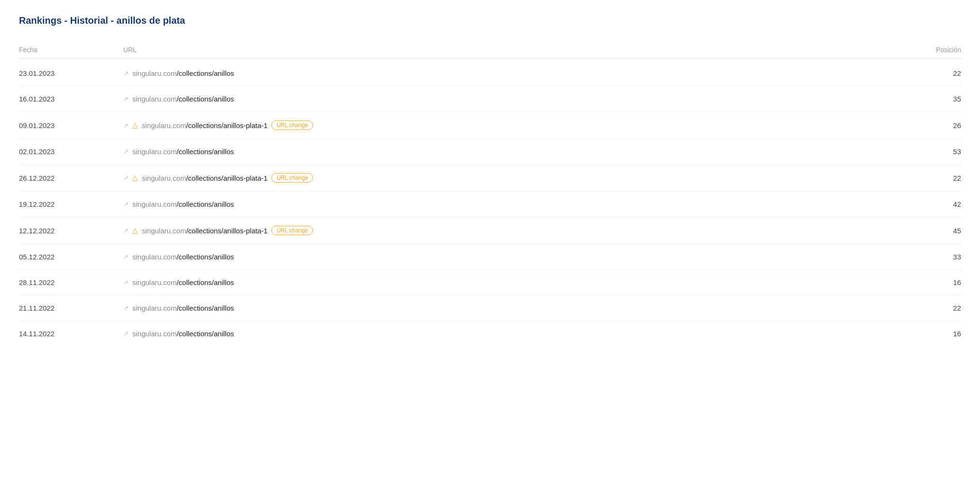 The image size is (980, 497). I want to click on cell-position: 45, so click(928, 230).